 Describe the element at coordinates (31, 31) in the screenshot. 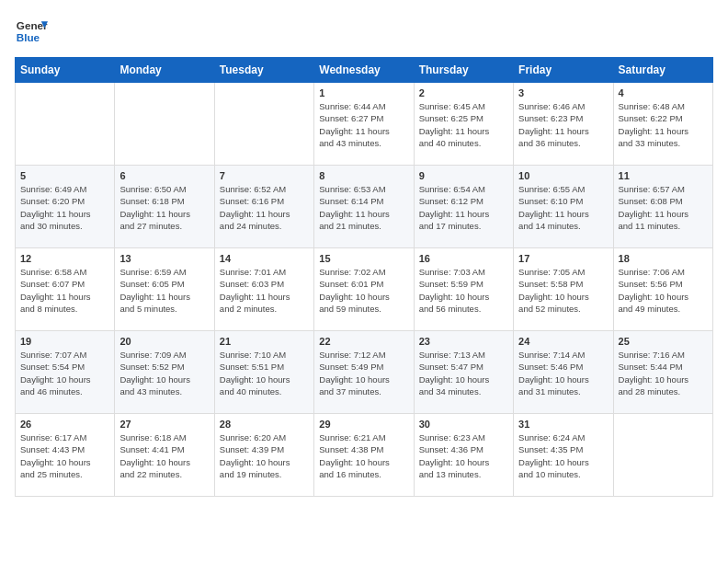

I see `logo-icon: General Blue` at that location.